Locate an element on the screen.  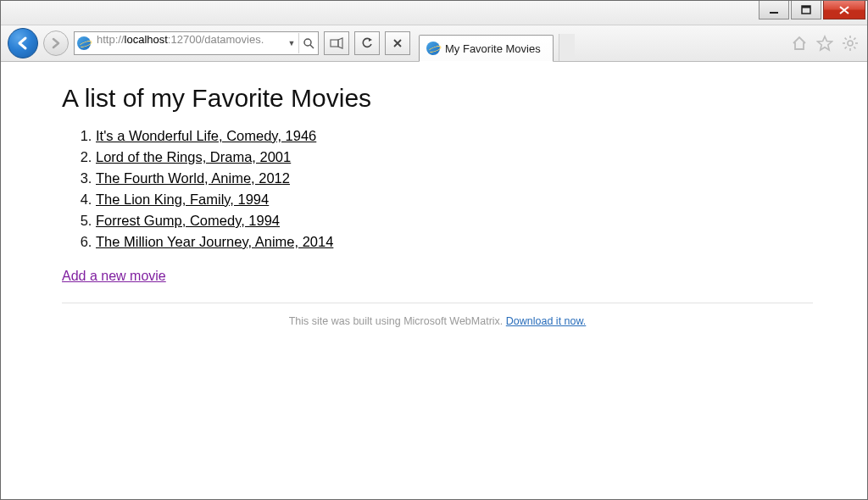
movie-list-item: The Lion King, Family, 1994 is located at coordinates (454, 200).